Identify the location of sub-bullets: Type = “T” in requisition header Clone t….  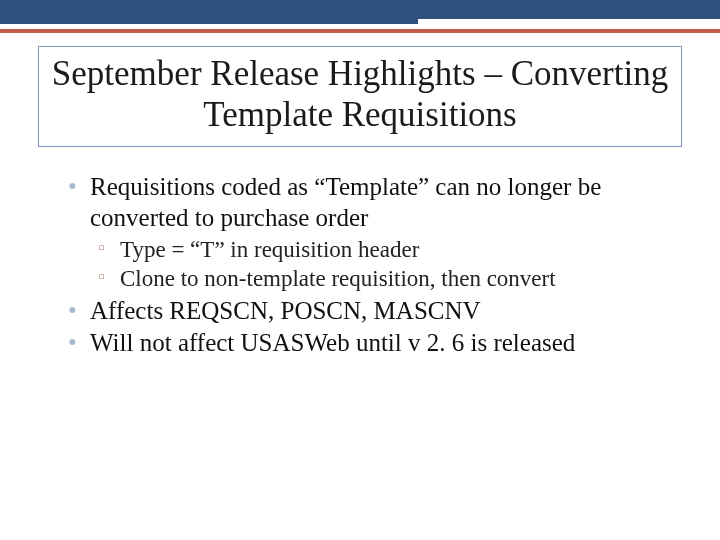
(373, 264).